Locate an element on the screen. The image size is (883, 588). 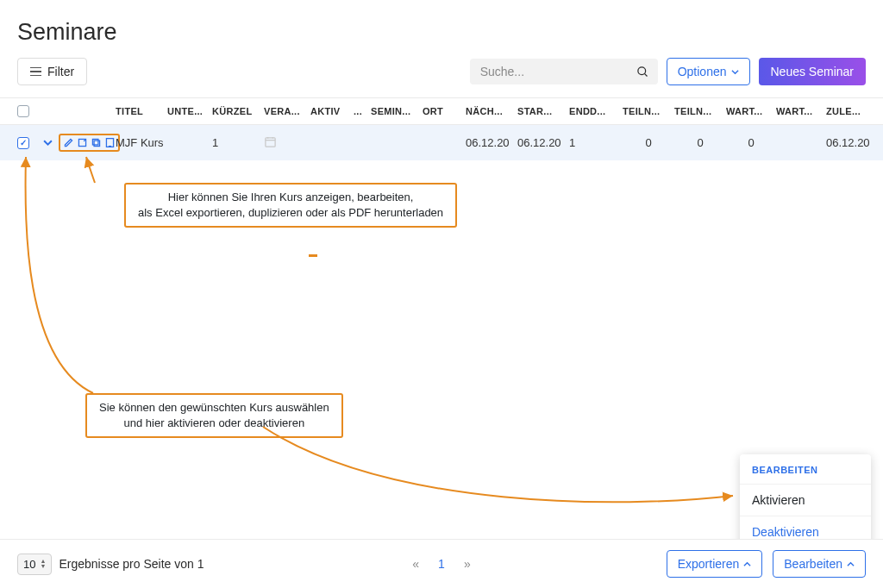
edit-icon is located at coordinates (69, 143).